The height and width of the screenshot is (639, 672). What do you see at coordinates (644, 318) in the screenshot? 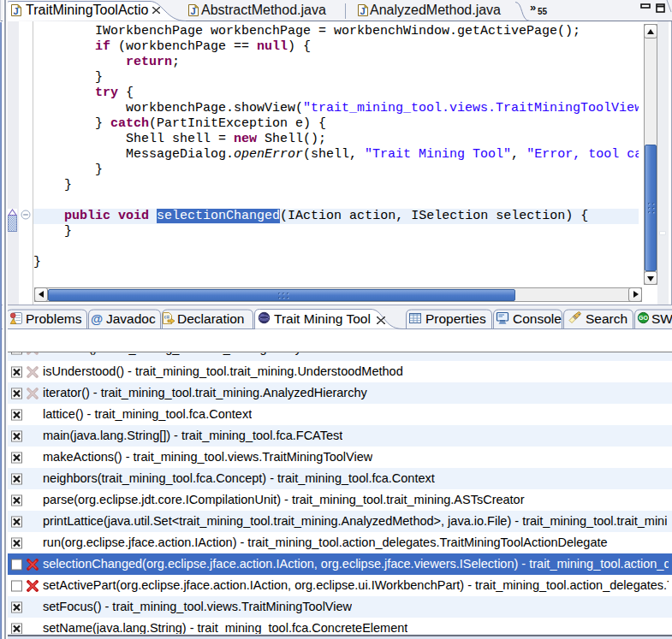
I see `svg-text: GO` at bounding box center [644, 318].